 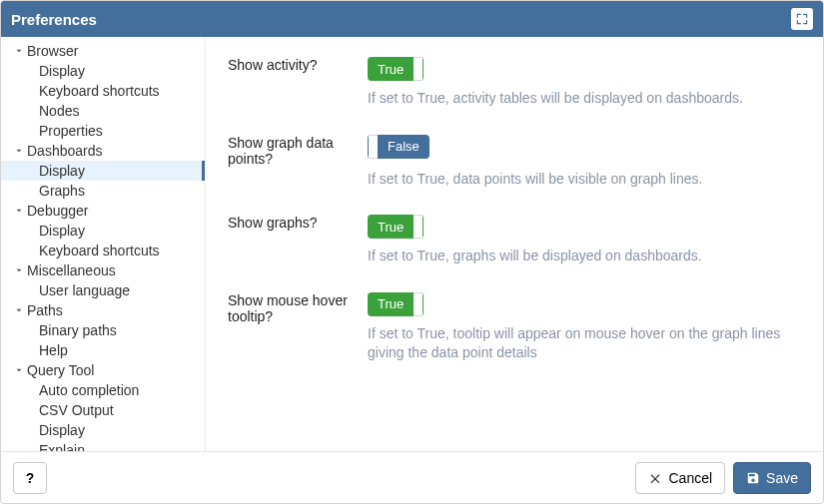 I want to click on setting-label: Show graph data points?, so click(x=298, y=162).